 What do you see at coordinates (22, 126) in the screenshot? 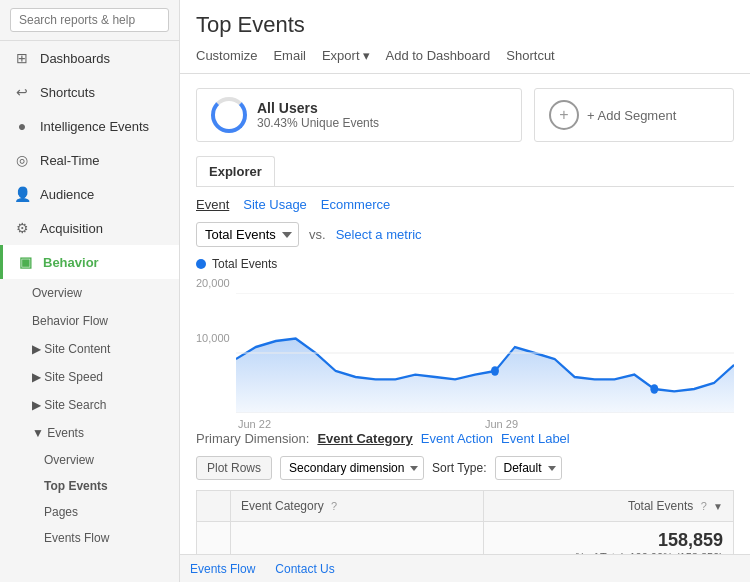
I see `intelligence-icon: ●` at bounding box center [22, 126].